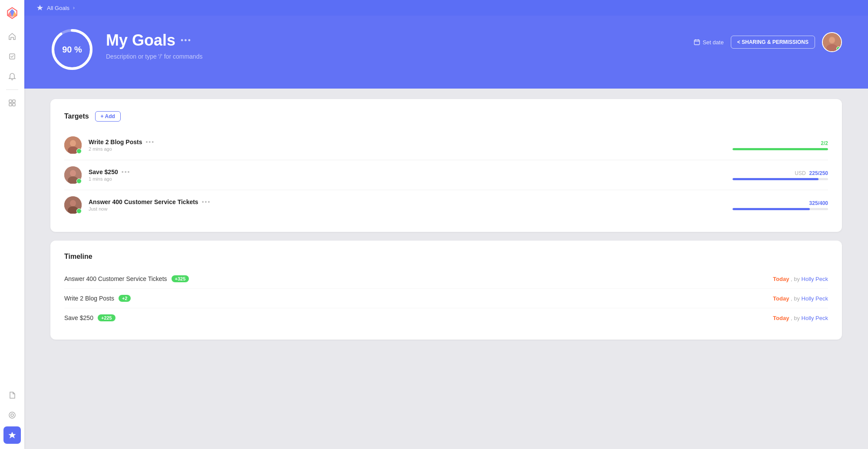  What do you see at coordinates (407, 179) in the screenshot?
I see `target-time-2: 1 mins ago` at bounding box center [407, 179].